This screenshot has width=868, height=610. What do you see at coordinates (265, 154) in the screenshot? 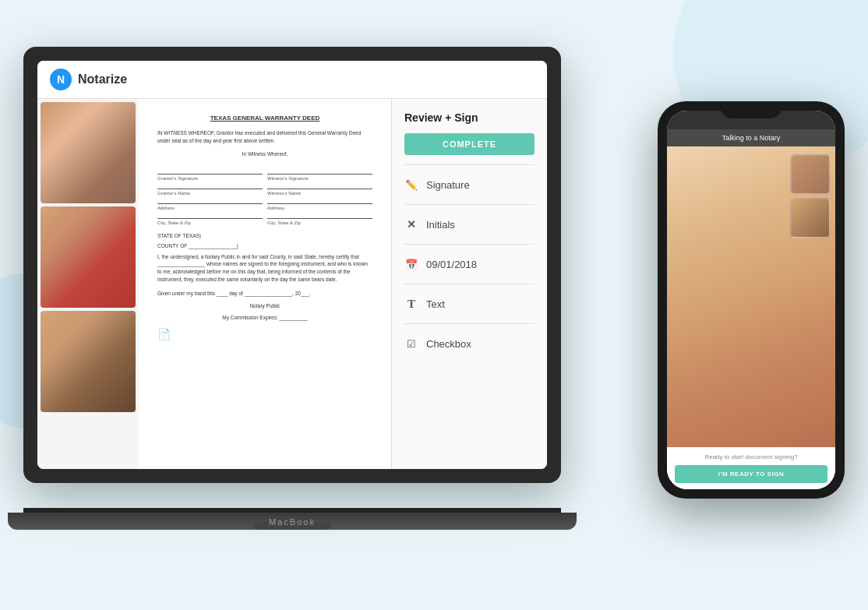
I see `witness-header: In Witness Whereof,` at bounding box center [265, 154].